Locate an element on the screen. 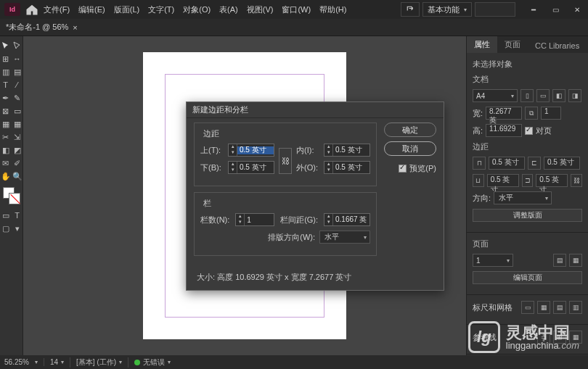  section-pages-label: 页面 is located at coordinates (527, 244).